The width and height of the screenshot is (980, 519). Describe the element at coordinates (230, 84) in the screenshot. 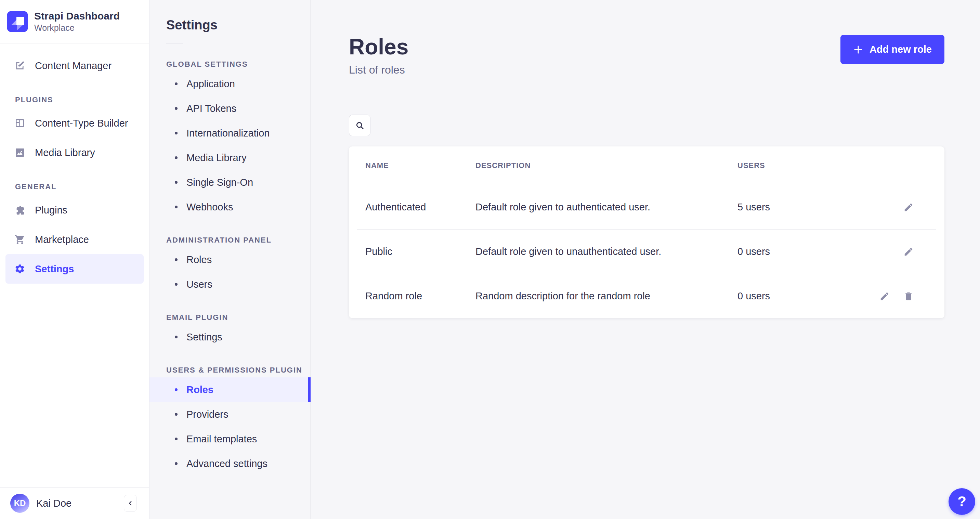

I see `subnav-item-application: Application` at that location.